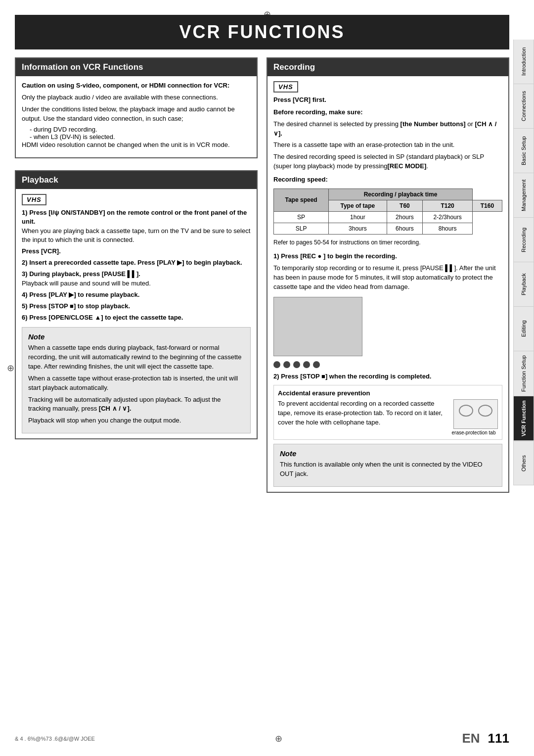 Image resolution: width=534 pixels, height=756 pixels. Describe the element at coordinates (388, 212) in the screenshot. I see `recording-speed-table: Tape speed Recording / playback time Typ…` at that location.